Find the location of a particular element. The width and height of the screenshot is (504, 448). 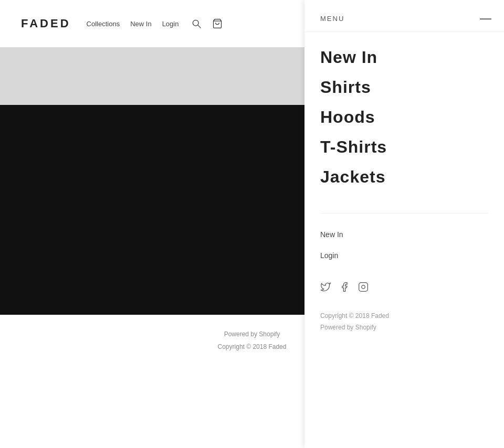

menu-close-button: — is located at coordinates (486, 18).